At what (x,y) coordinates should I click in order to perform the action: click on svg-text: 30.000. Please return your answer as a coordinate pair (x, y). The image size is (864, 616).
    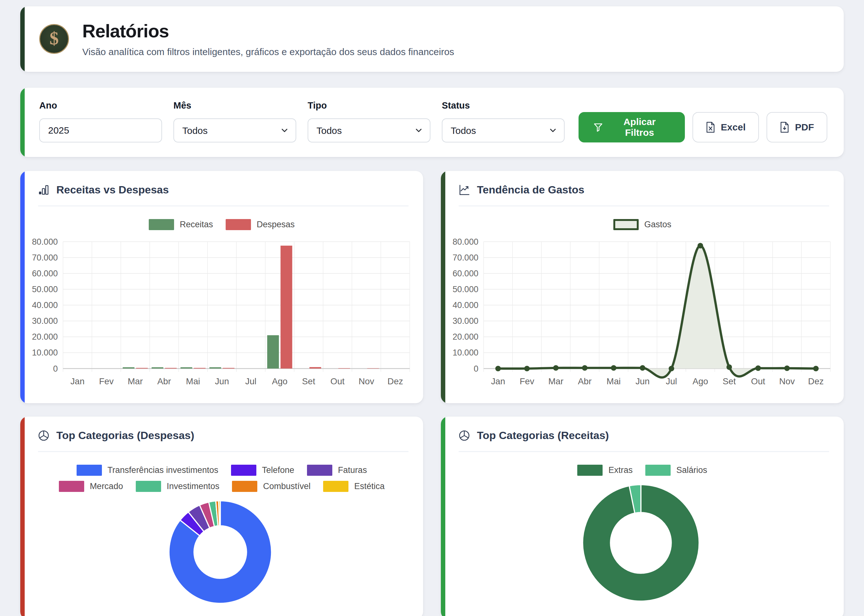
    Looking at the image, I should click on (466, 321).